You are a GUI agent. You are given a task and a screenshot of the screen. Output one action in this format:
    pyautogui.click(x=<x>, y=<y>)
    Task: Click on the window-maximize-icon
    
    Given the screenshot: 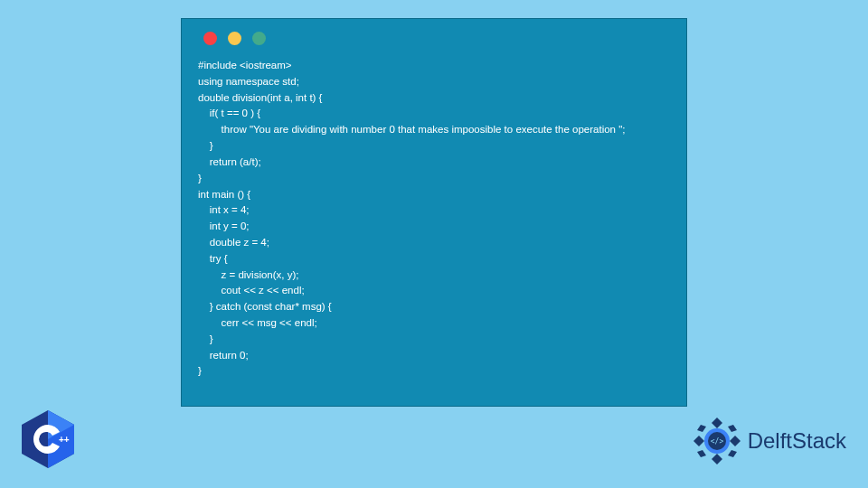 What is the action you would take?
    pyautogui.click(x=259, y=38)
    